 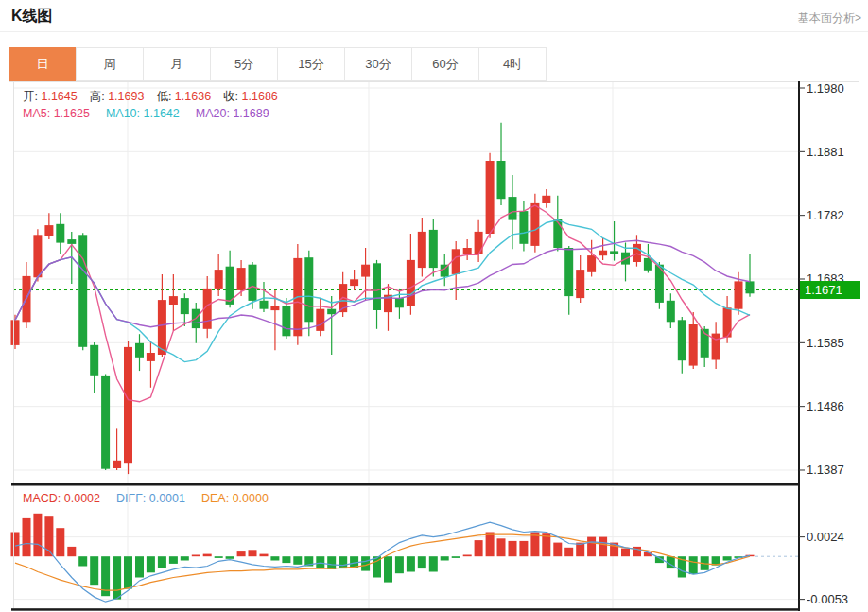 What do you see at coordinates (244, 64) in the screenshot?
I see `tab-5min: 5分` at bounding box center [244, 64].